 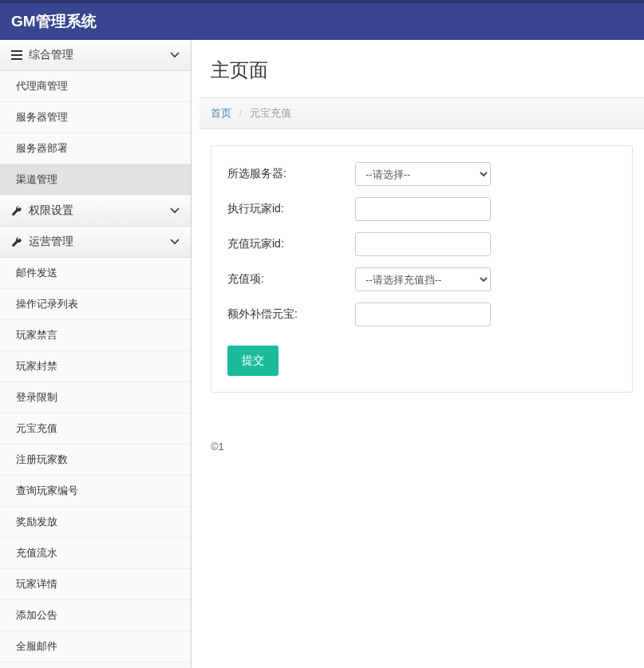 I want to click on sidebar-item-recharge: 元宝充值, so click(x=96, y=429).